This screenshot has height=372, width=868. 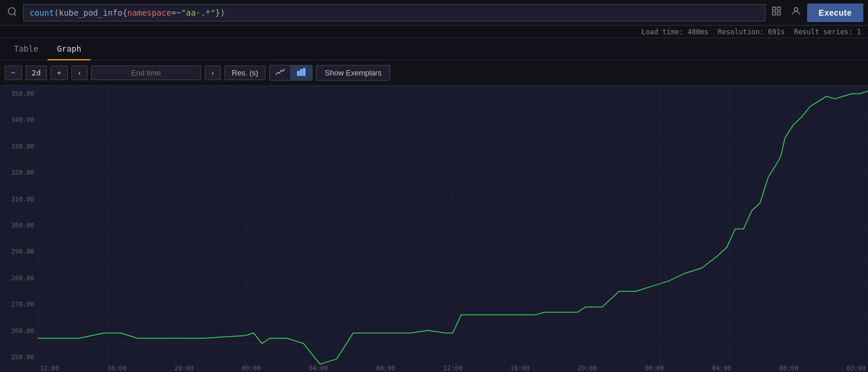 I want to click on x-label-2: 20:00, so click(x=184, y=368).